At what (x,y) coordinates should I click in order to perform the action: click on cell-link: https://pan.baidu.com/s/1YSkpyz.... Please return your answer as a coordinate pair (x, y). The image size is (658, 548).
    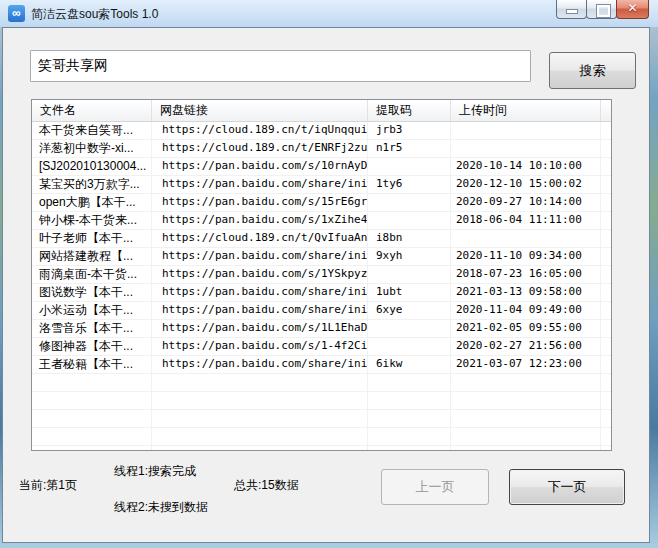
    Looking at the image, I should click on (260, 274).